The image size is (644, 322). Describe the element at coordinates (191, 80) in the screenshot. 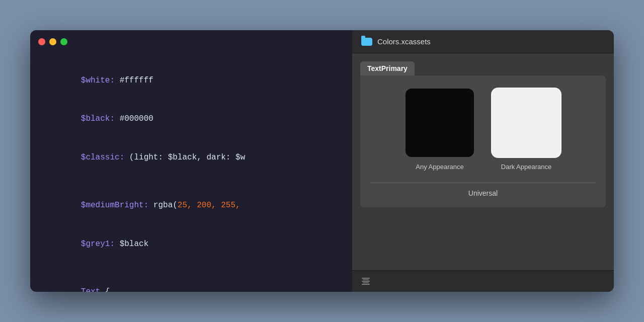

I see `code-line-white: $white: #ffffff` at that location.